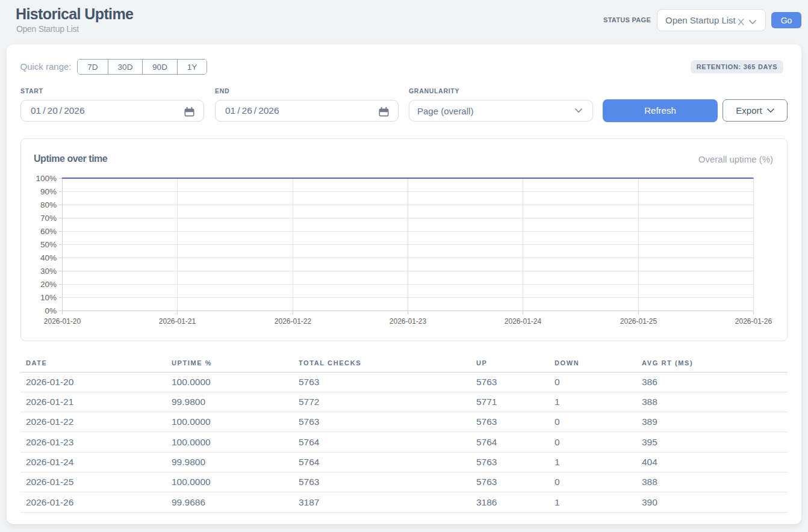 The width and height of the screenshot is (808, 532). Describe the element at coordinates (754, 321) in the screenshot. I see `svg-text: 2026-01-26` at that location.